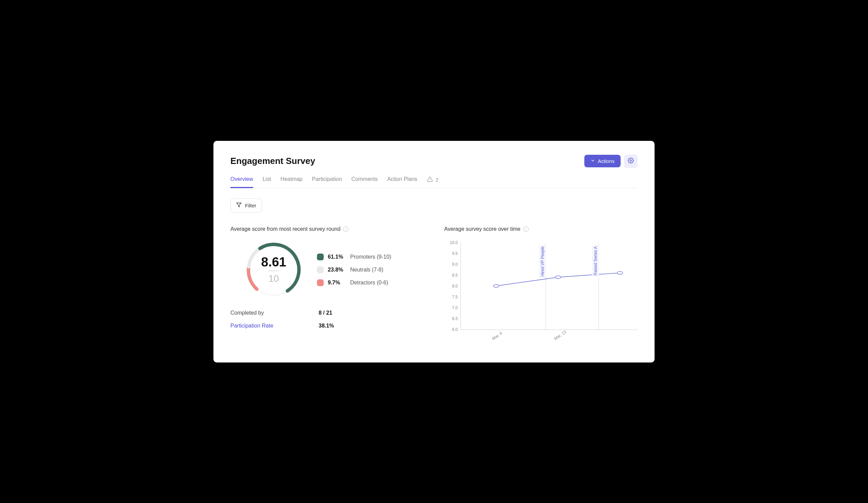 The height and width of the screenshot is (503, 868). I want to click on plot-area: Hired VP PeopleRaised Series A, so click(549, 286).